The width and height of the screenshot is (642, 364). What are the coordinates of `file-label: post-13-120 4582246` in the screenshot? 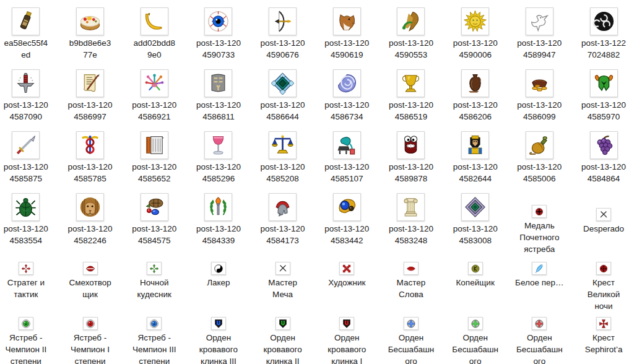 It's located at (90, 235).